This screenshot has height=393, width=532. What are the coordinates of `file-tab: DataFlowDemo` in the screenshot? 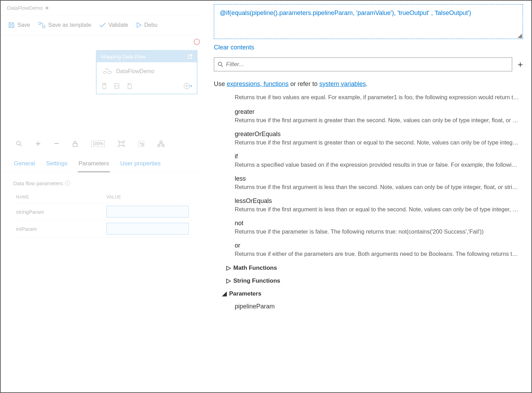 It's located at (28, 8).